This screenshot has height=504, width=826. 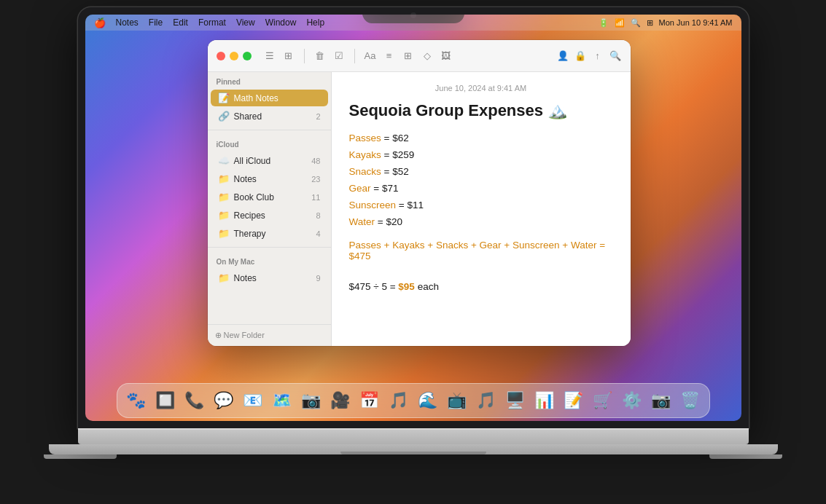 I want to click on dock-appstore: 🛒, so click(x=603, y=401).